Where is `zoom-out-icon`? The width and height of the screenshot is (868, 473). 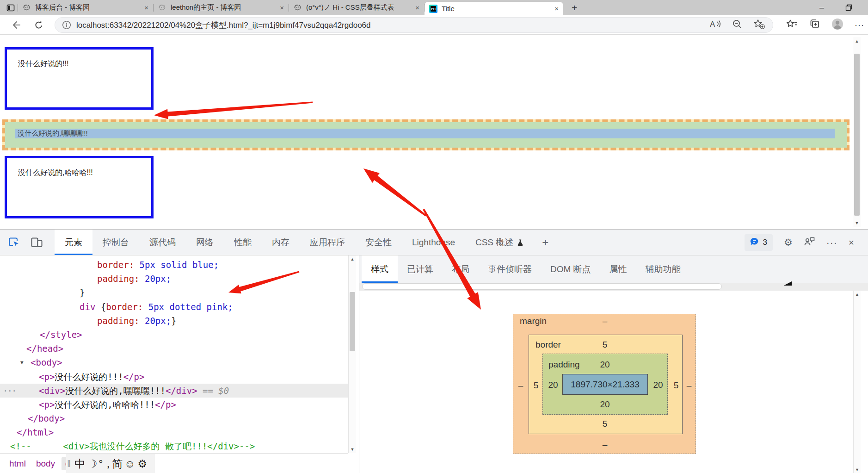 zoom-out-icon is located at coordinates (737, 25).